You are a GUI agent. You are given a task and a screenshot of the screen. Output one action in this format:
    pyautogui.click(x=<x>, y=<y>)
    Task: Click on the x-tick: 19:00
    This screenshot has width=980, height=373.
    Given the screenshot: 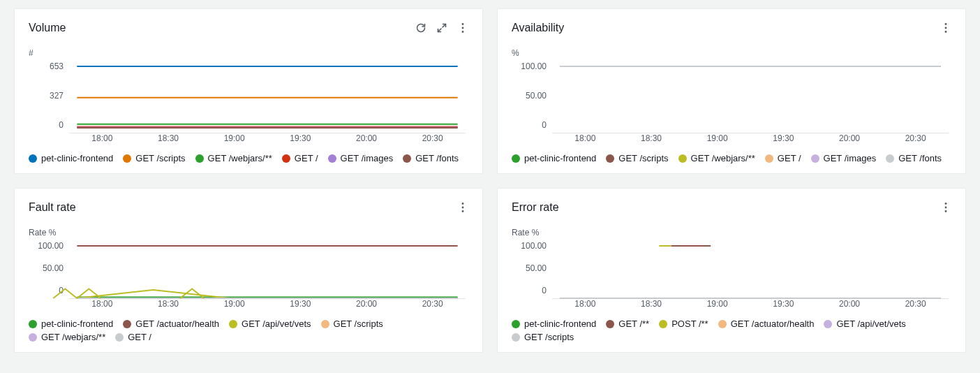 What is the action you would take?
    pyautogui.click(x=718, y=139)
    